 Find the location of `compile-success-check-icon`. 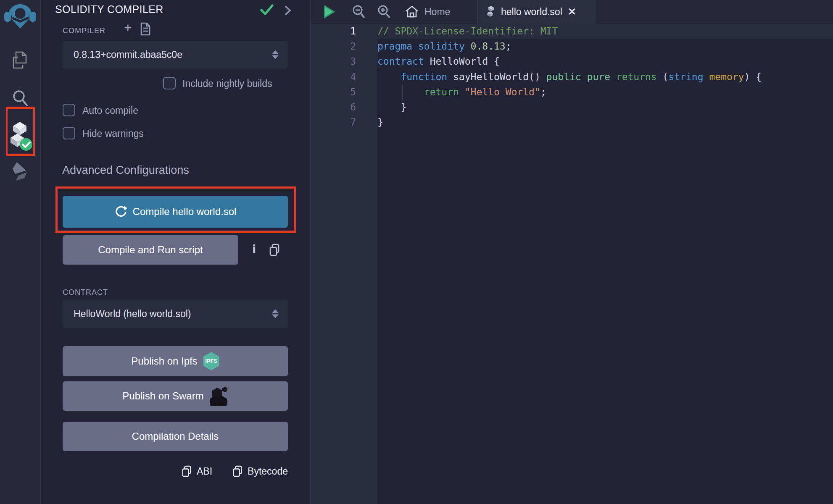

compile-success-check-icon is located at coordinates (267, 10).